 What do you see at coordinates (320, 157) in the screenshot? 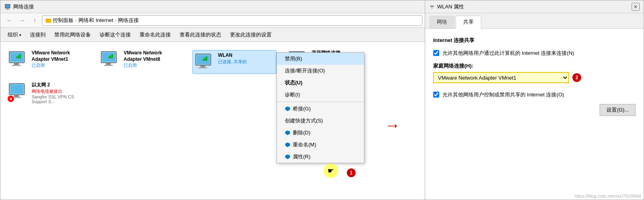
I see `context-menu-item-properties: 属性(R)` at bounding box center [320, 157].